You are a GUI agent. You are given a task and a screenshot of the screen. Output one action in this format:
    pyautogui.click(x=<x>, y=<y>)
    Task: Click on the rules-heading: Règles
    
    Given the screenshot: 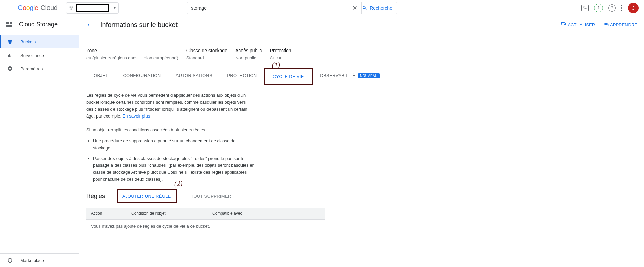 What is the action you would take?
    pyautogui.click(x=96, y=196)
    